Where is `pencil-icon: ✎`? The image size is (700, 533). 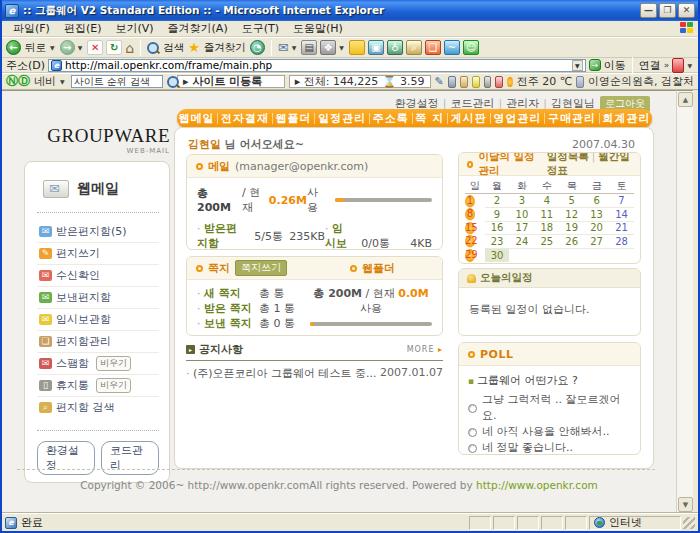
pencil-icon: ✎ is located at coordinates (440, 82).